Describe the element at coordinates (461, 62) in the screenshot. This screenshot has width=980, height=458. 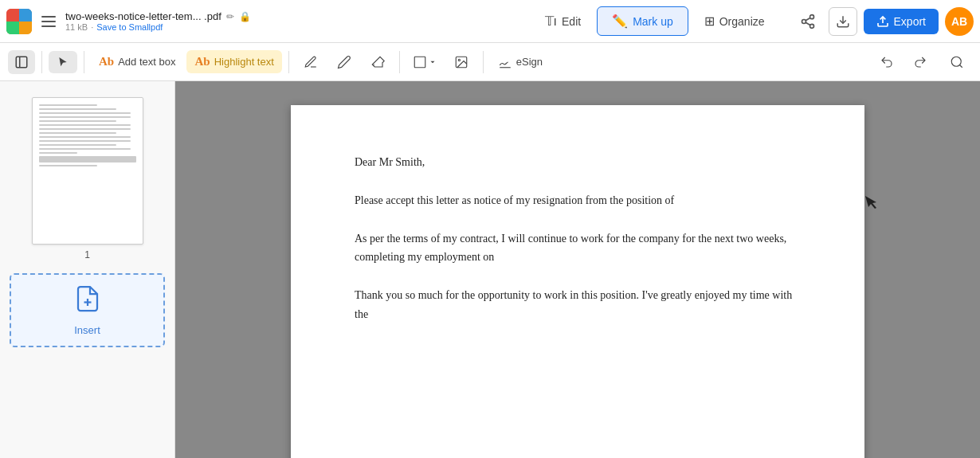
I see `image-tool-button` at that location.